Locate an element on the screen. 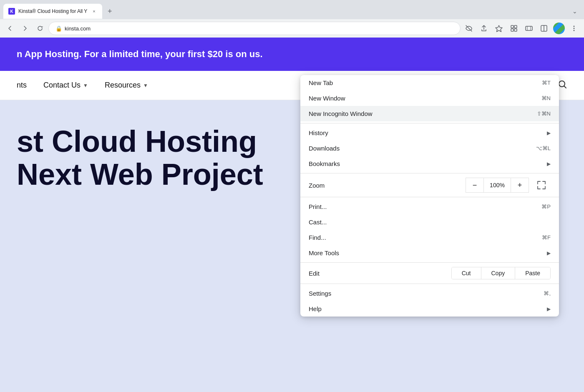  menu-item-find: Find... ⌘F is located at coordinates (430, 238).